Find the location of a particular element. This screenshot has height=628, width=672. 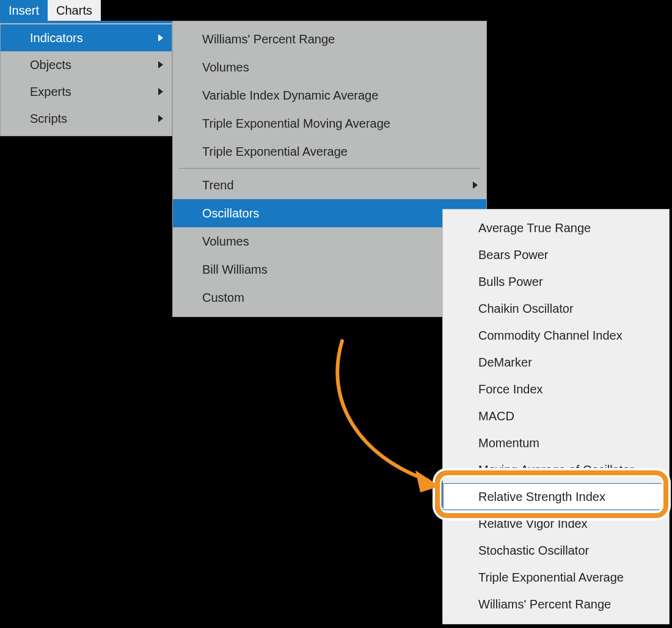

menu-item-moving-average-of-oscillator: Moving Average of Oscillator is located at coordinates (556, 470).